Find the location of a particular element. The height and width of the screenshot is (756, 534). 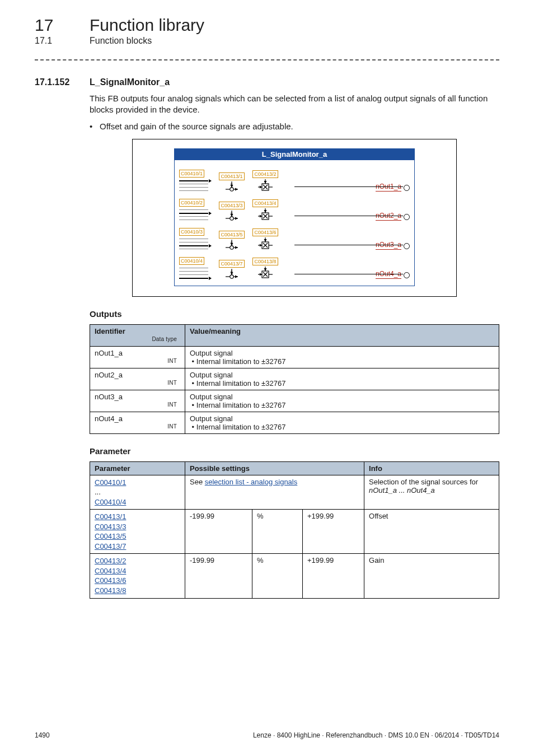

param-link: C00413/1 is located at coordinates (138, 517).